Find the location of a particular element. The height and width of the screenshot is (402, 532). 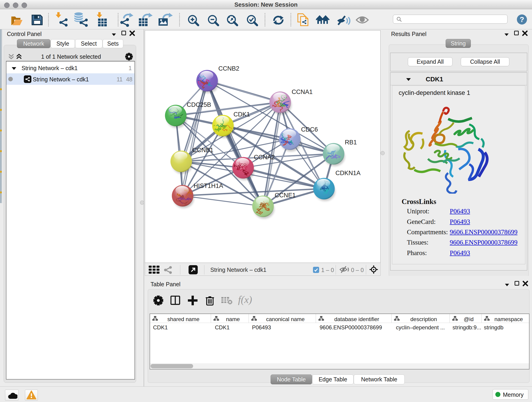

svg-text: CDK1 is located at coordinates (242, 115).